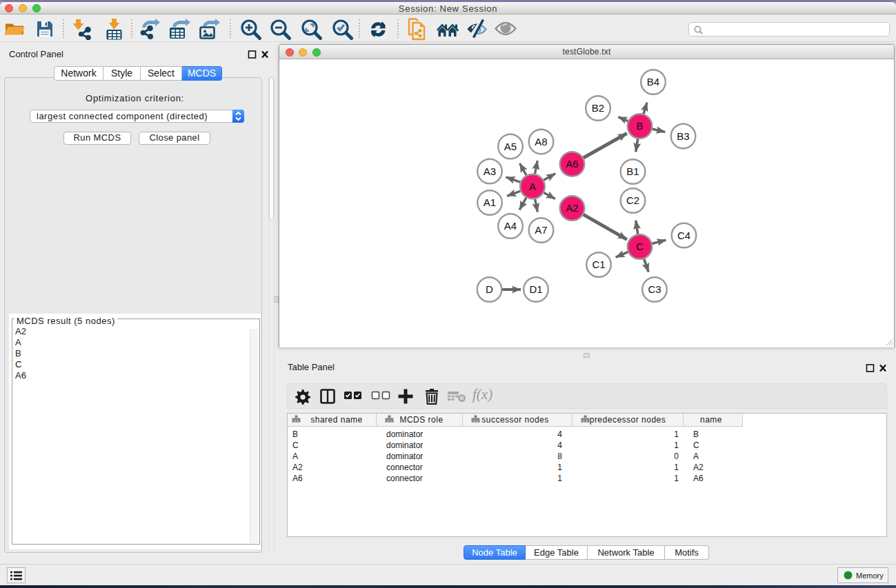 This screenshot has height=588, width=896. What do you see at coordinates (572, 208) in the screenshot?
I see `svg-text: A2` at bounding box center [572, 208].